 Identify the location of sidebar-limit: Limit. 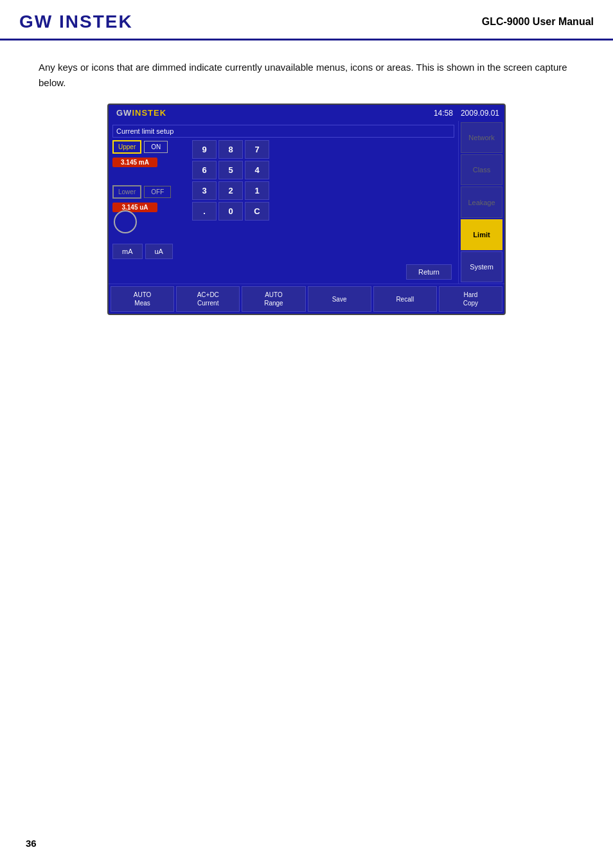
(482, 235).